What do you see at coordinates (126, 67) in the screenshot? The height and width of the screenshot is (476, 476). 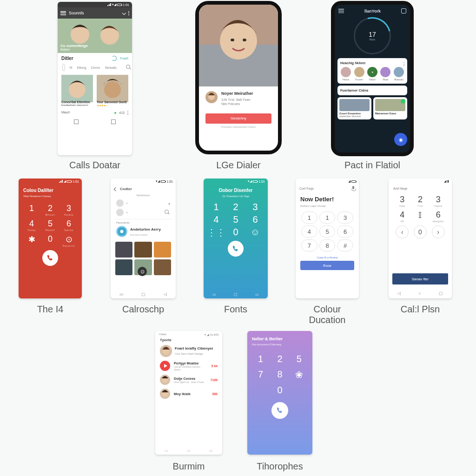 I see `search-icon` at bounding box center [126, 67].